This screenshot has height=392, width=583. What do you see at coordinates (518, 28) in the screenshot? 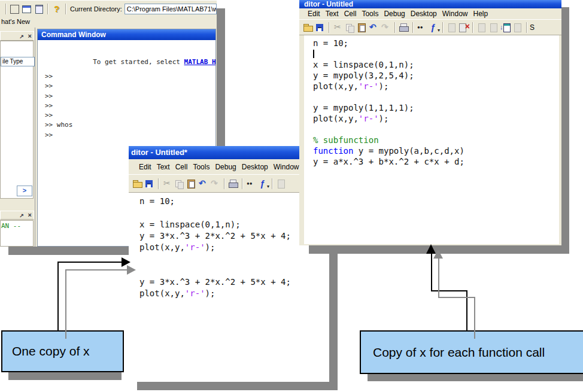
I see `step-out-icon` at bounding box center [518, 28].